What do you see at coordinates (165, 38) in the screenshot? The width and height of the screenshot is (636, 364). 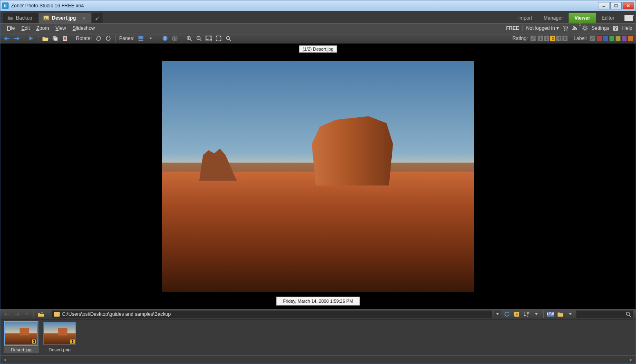 I see `info-button: i` at bounding box center [165, 38].